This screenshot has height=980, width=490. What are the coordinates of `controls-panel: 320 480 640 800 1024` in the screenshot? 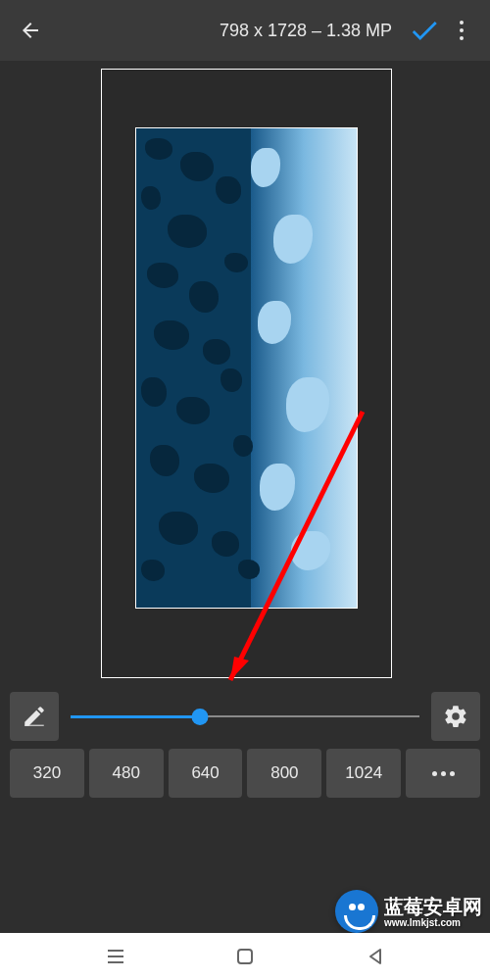 It's located at (245, 743).